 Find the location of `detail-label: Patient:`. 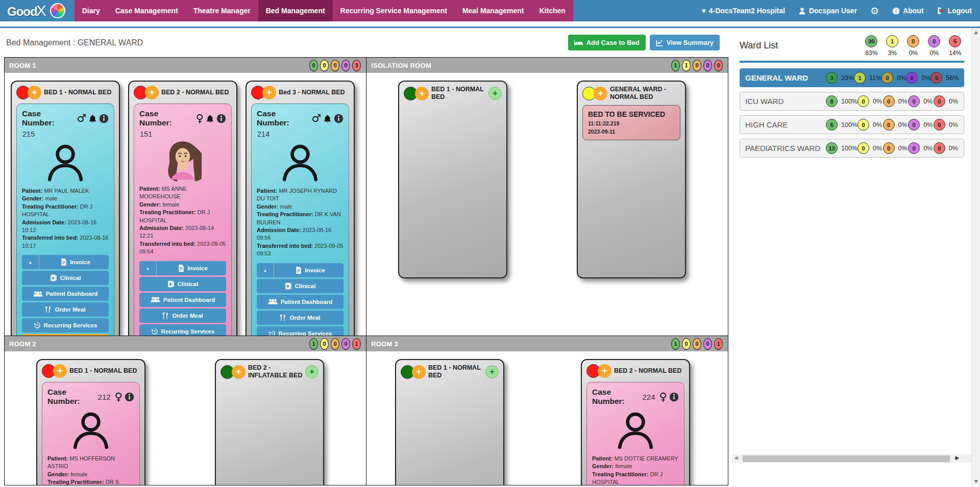

detail-label: Patient: is located at coordinates (32, 191).